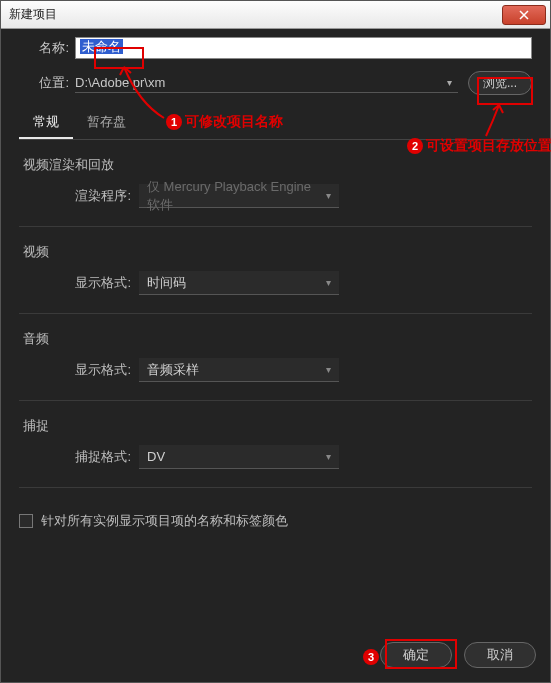 The height and width of the screenshot is (683, 551). What do you see at coordinates (304, 48) in the screenshot?
I see `name-input: 未命名` at bounding box center [304, 48].